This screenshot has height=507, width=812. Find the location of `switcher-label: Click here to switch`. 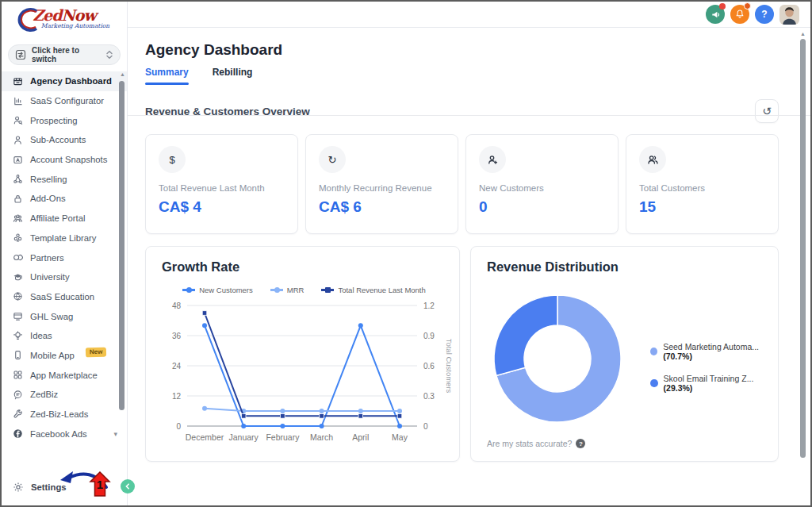

switcher-label: Click here to switch is located at coordinates (66, 55).